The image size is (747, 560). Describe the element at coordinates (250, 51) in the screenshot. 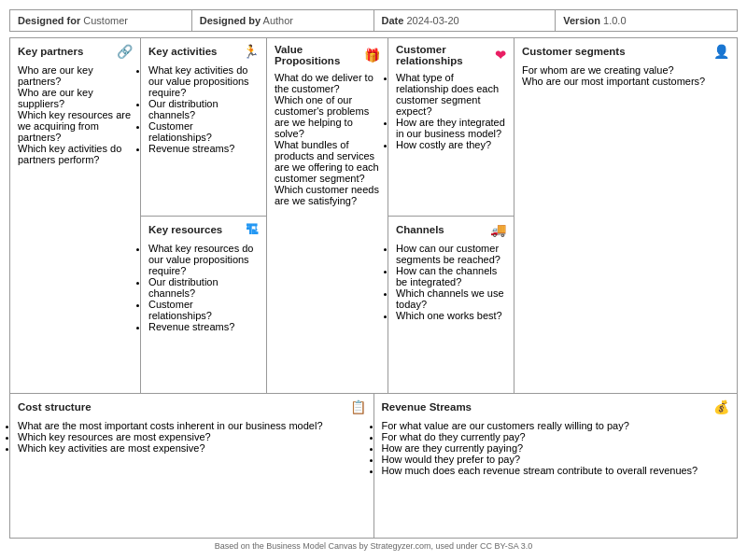

I see `key-activities-icon: 🏃` at that location.